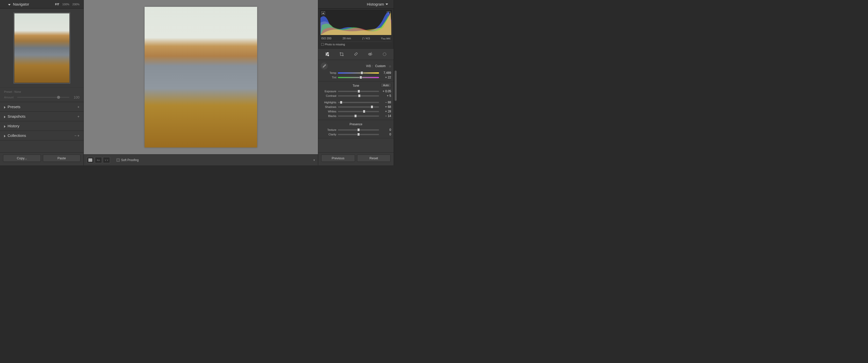 The image size is (868, 363). What do you see at coordinates (59, 97) in the screenshot?
I see `amount-thumb` at bounding box center [59, 97].